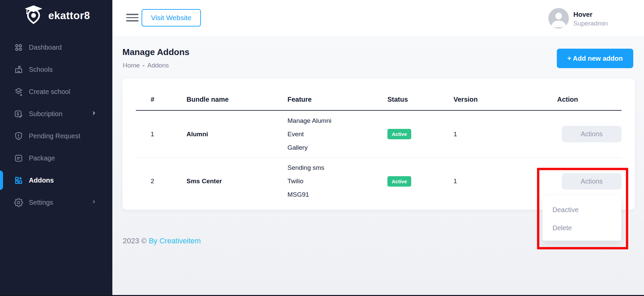 Image resolution: width=644 pixels, height=296 pixels. What do you see at coordinates (131, 65) in the screenshot?
I see `breadcrumb-home-link: Home` at bounding box center [131, 65].